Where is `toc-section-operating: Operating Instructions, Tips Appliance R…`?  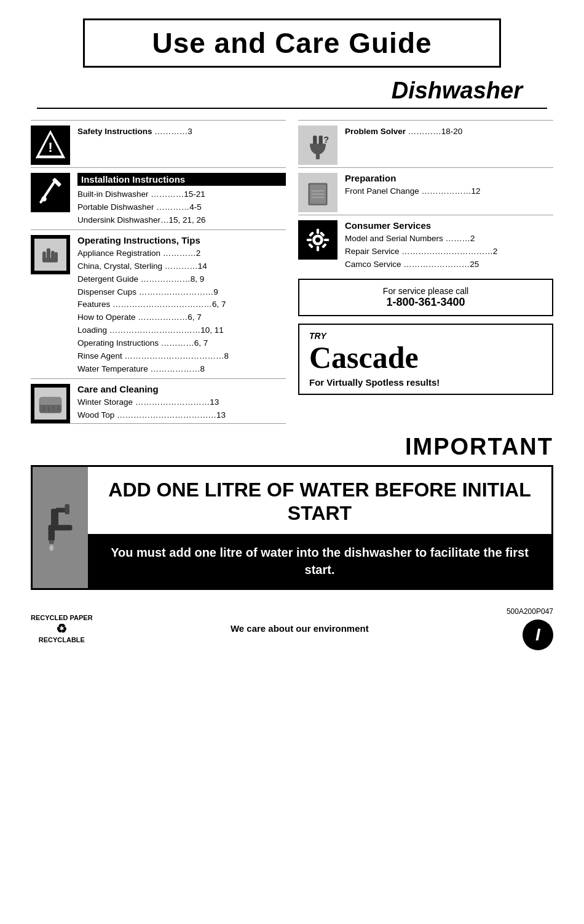 toc-section-operating: Operating Instructions, Tips Appliance R… is located at coordinates (159, 303).